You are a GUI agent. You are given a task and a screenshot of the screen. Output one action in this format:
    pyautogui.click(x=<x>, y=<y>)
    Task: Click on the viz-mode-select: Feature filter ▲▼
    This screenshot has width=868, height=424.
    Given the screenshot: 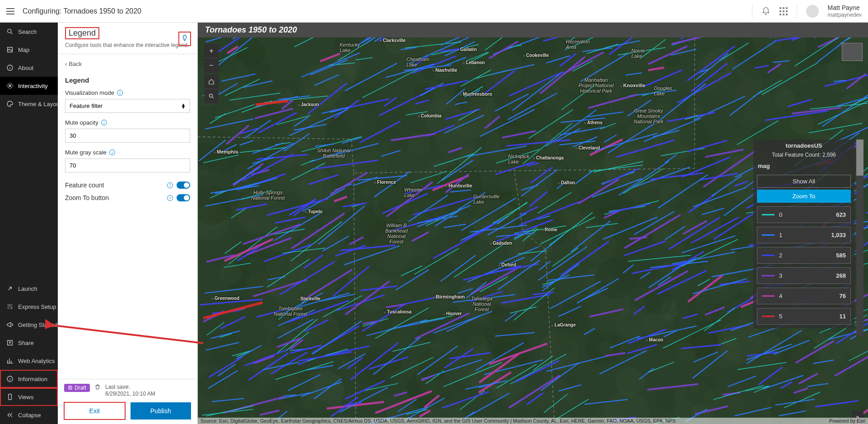 What is the action you would take?
    pyautogui.click(x=127, y=106)
    